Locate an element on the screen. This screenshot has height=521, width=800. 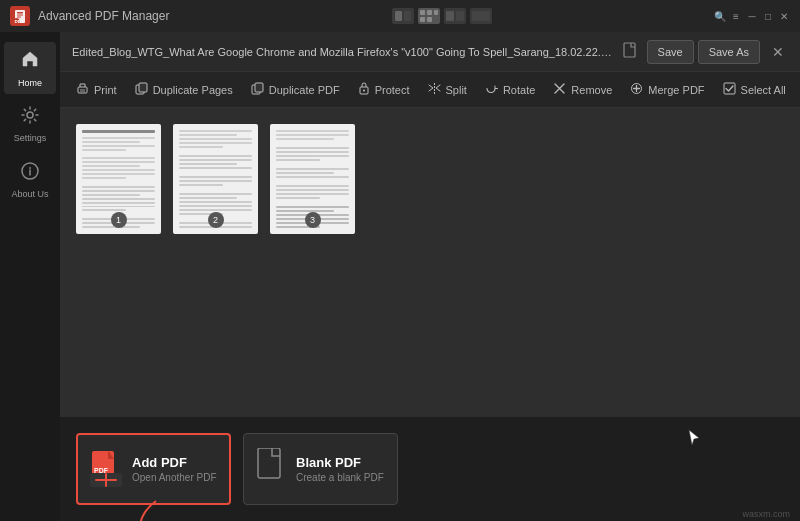
titlebar-left: PDF Advanced PDF Manager is located at coordinates (90, 16).